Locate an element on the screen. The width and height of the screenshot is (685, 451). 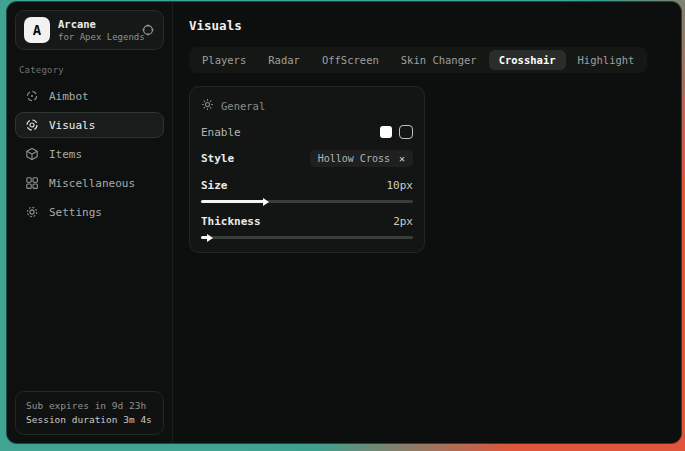
category-label: Category is located at coordinates (90, 70).